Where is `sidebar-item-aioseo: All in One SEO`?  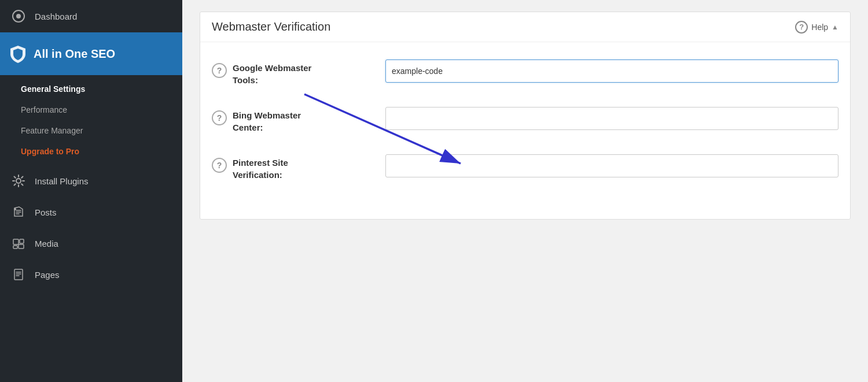
sidebar-item-aioseo: All in One SEO is located at coordinates (91, 54).